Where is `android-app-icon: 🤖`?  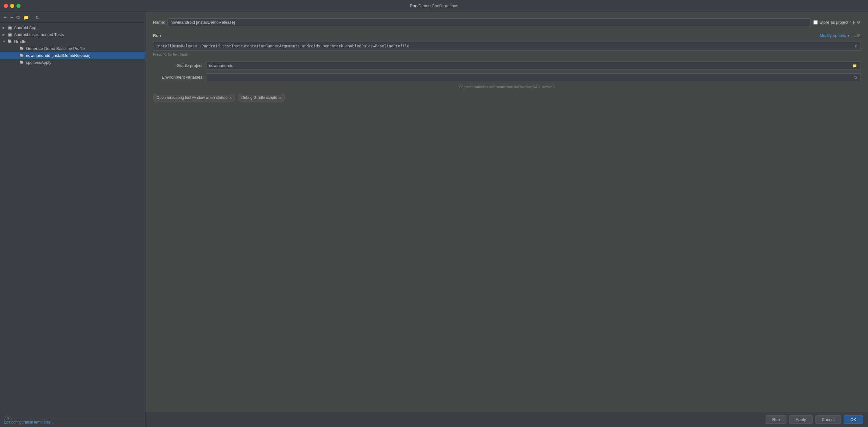
android-app-icon: 🤖 is located at coordinates (10, 28).